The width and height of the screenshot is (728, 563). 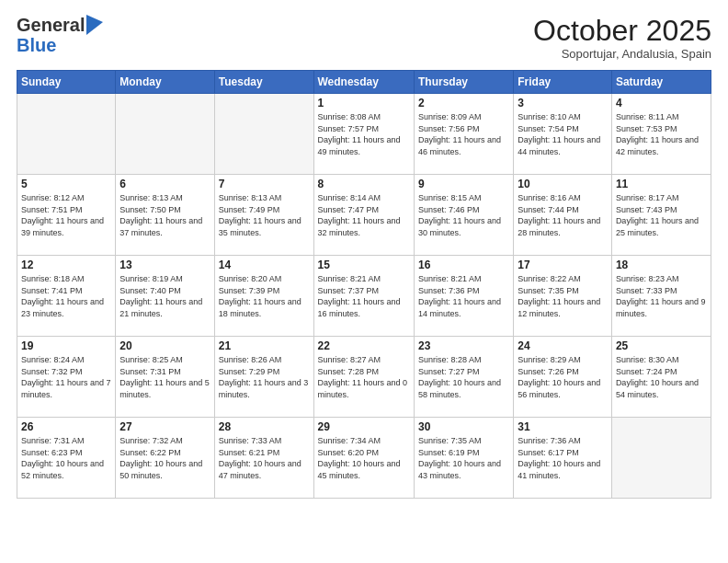 I want to click on col-thursday: Thursday, so click(x=463, y=83).